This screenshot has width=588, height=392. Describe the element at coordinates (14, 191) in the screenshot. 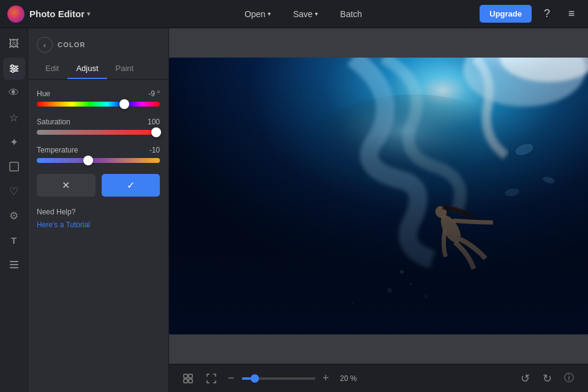

I see `heart-icon-btn: ♡` at that location.